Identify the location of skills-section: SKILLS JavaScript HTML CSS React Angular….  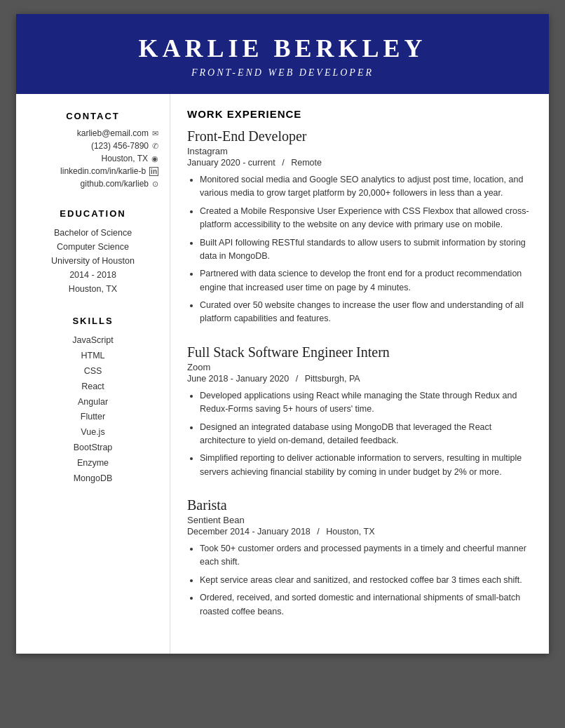
(93, 401).